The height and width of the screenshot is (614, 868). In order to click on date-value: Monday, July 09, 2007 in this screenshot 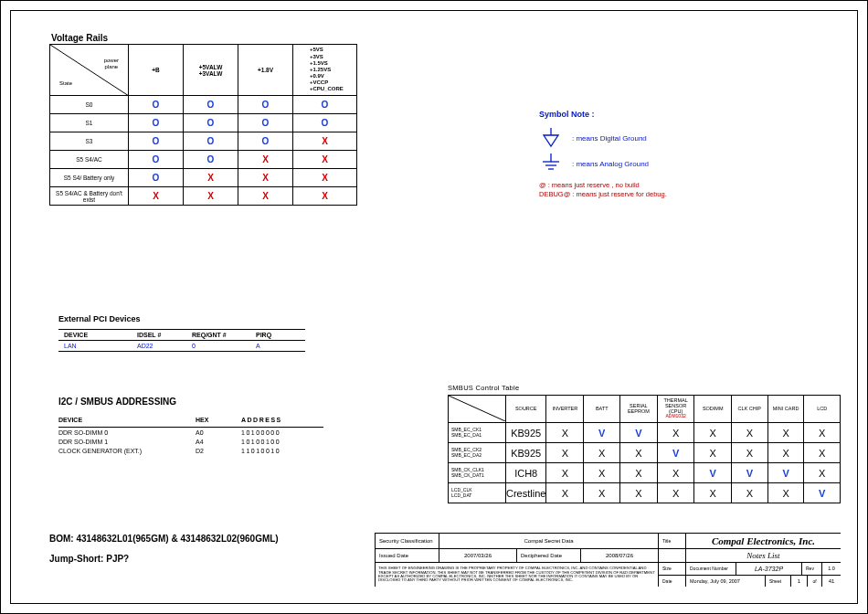, I will do `click(725, 581)`.